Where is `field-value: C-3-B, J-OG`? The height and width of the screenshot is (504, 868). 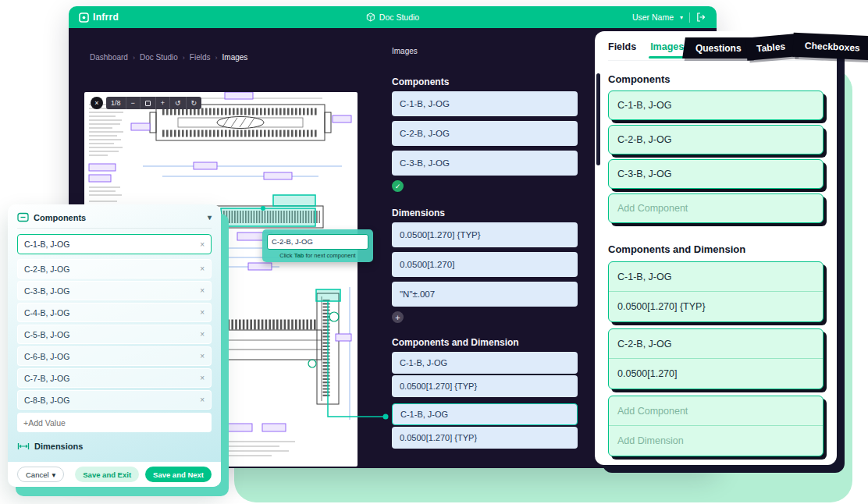 field-value: C-3-B, J-OG is located at coordinates (425, 163).